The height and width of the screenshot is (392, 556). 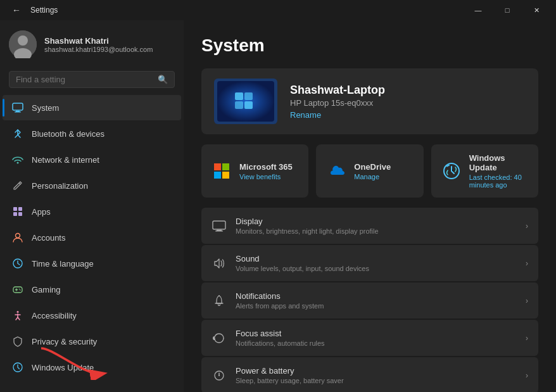 What do you see at coordinates (280, 300) in the screenshot?
I see `notifications-text: Notifications Alerts from apps and syste…` at bounding box center [280, 300].